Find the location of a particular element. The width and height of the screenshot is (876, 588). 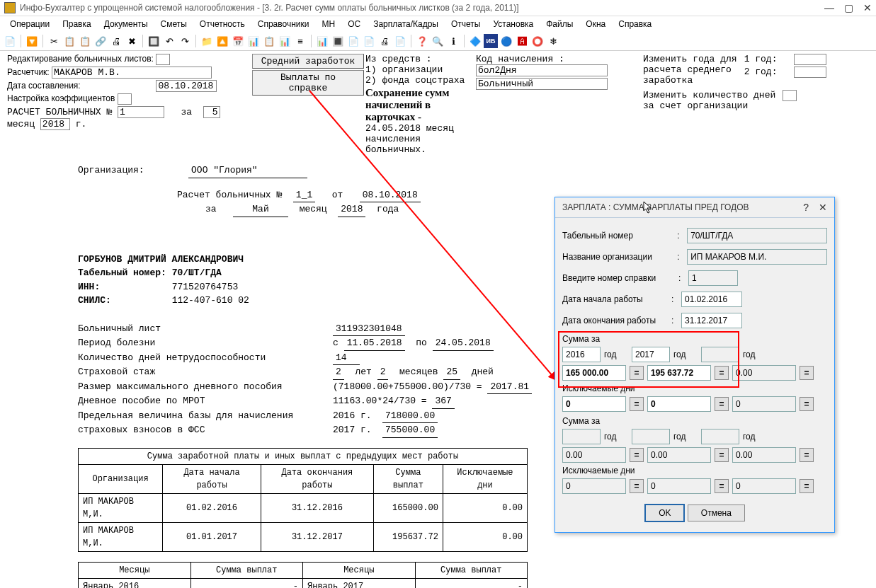

dlg-start-field is located at coordinates (712, 299).